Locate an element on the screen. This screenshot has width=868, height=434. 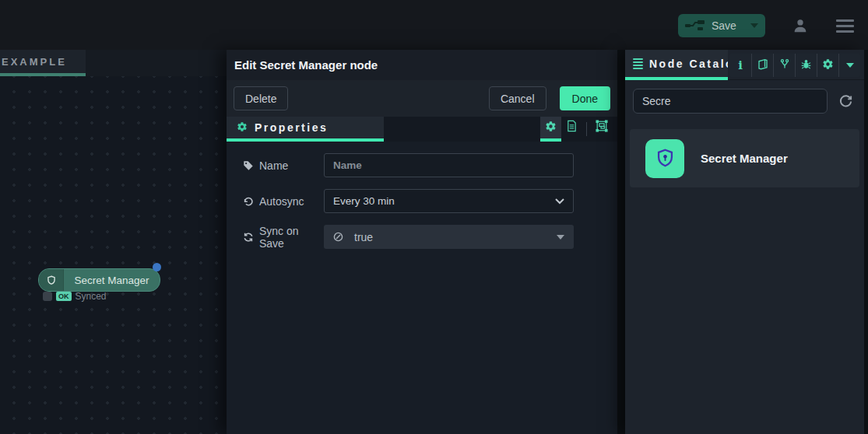
book-icon is located at coordinates (763, 65).